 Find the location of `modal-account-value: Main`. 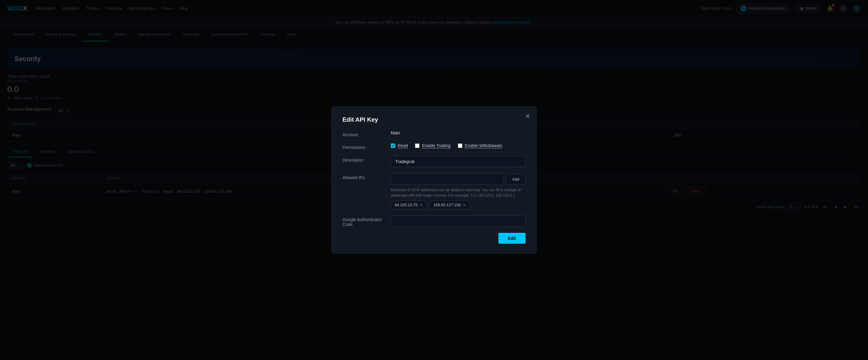

modal-account-value: Main is located at coordinates (396, 132).